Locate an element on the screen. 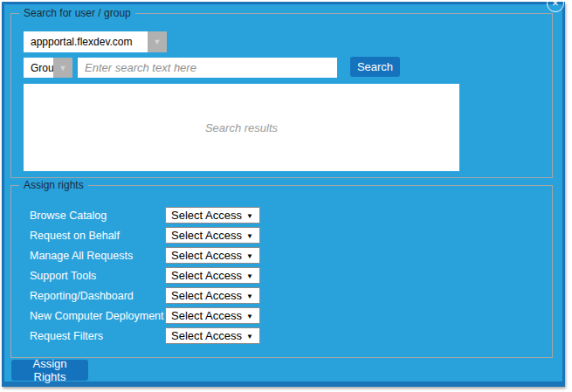  rights-row-label: Manage All Requests is located at coordinates (81, 256).